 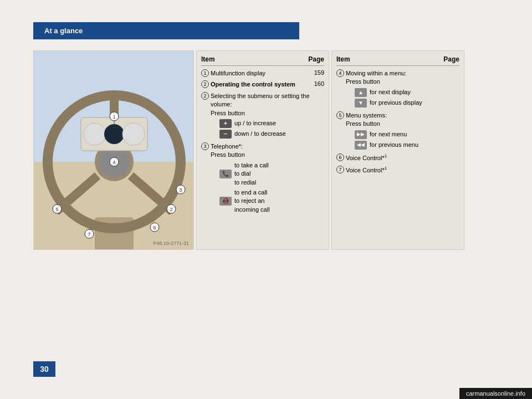 What do you see at coordinates (390, 92) in the screenshot?
I see `next-display-text: for next display` at bounding box center [390, 92].